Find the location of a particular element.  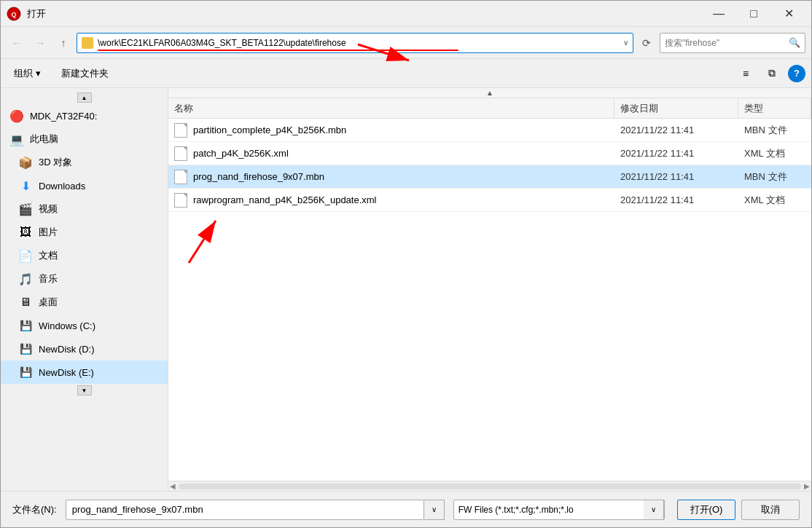

search-icon: 🔍 is located at coordinates (795, 42).